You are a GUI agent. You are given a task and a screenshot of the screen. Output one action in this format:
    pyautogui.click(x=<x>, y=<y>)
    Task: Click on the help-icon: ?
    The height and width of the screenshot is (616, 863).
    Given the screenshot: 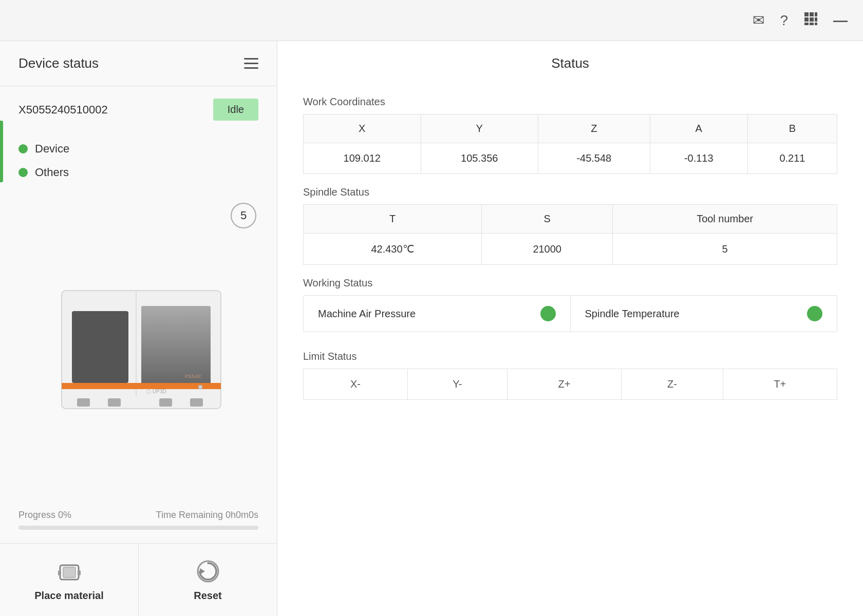 What is the action you would take?
    pyautogui.click(x=784, y=21)
    